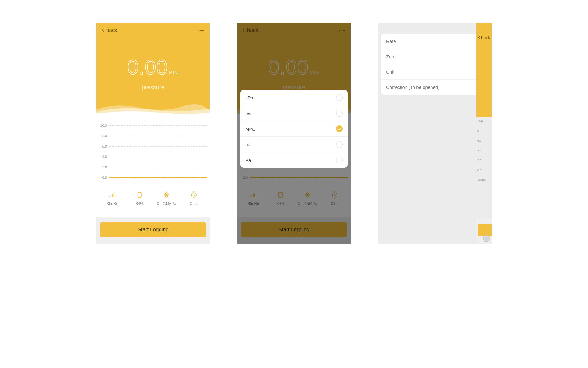 This screenshot has width=588, height=368. I want to click on peek-back-label: back, so click(486, 38).